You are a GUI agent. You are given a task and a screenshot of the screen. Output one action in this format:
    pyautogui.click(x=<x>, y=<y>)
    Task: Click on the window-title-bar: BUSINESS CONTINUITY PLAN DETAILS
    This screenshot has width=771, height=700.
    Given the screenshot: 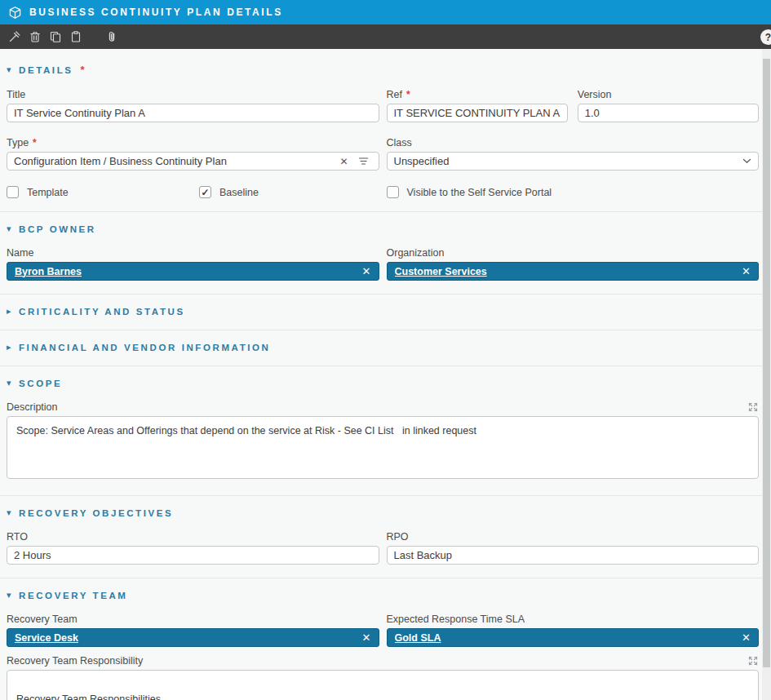 What is the action you would take?
    pyautogui.click(x=385, y=12)
    